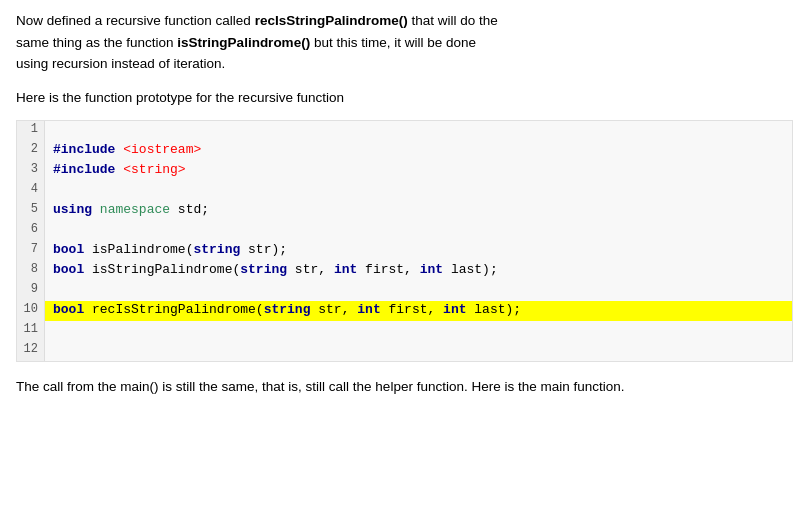 This screenshot has width=809, height=518. Describe the element at coordinates (264, 270) in the screenshot. I see `keyword-string-2: string` at that location.